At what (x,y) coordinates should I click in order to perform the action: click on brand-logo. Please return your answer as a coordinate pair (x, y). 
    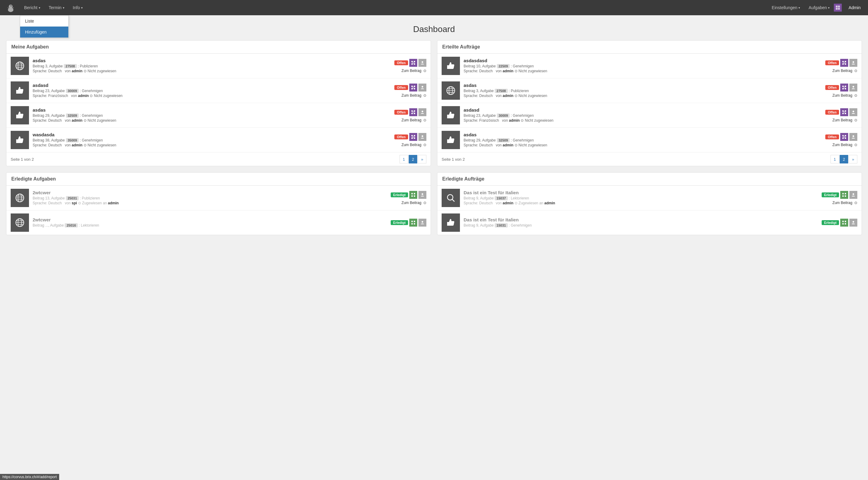
    Looking at the image, I should click on (11, 7).